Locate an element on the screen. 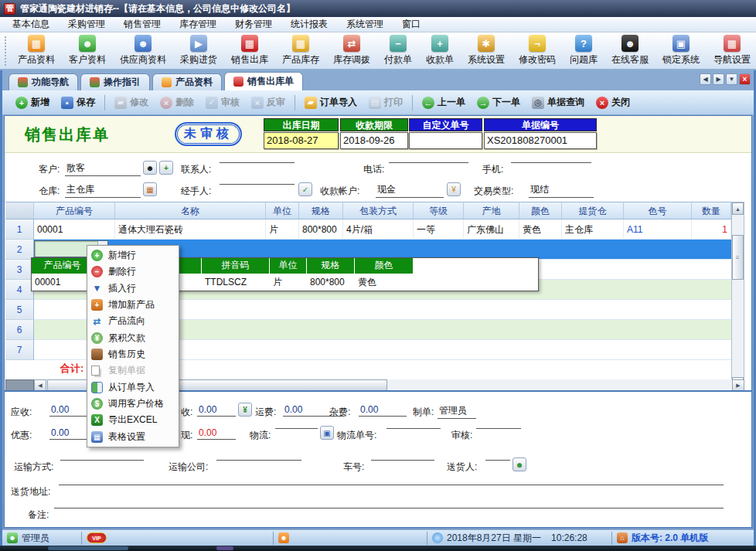 This screenshot has height=551, width=756. tab-product-data: 产品资料 is located at coordinates (187, 82).